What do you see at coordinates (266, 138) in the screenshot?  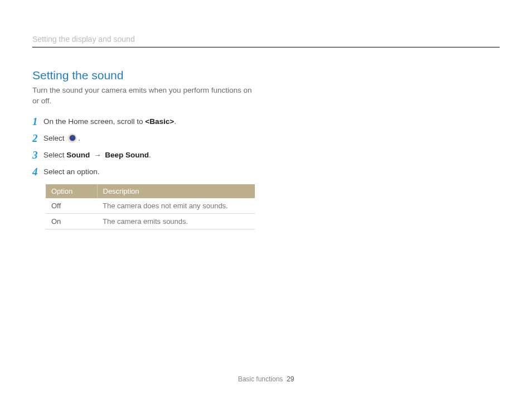 I see `step-2: 2 Select .` at bounding box center [266, 138].